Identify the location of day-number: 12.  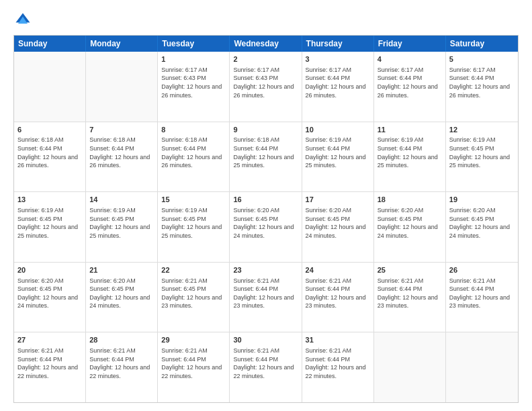
(482, 130).